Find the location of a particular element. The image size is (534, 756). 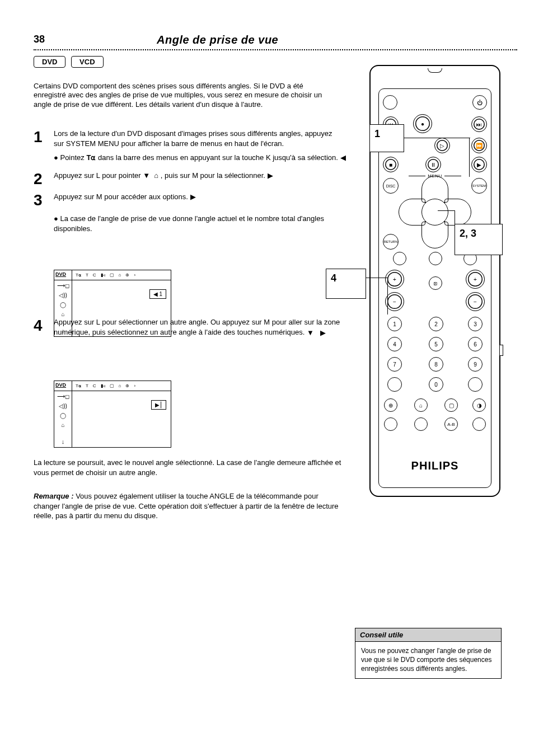

power-button: ⏻ is located at coordinates (480, 102).